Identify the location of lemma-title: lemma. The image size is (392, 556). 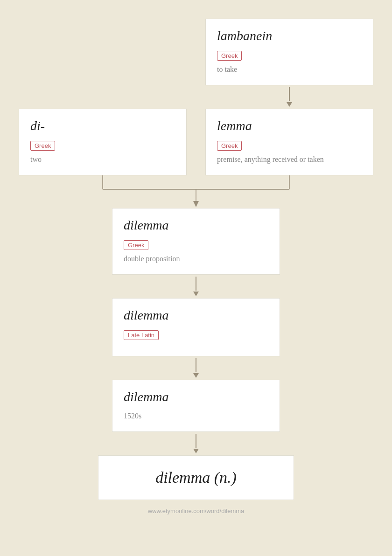
(289, 126).